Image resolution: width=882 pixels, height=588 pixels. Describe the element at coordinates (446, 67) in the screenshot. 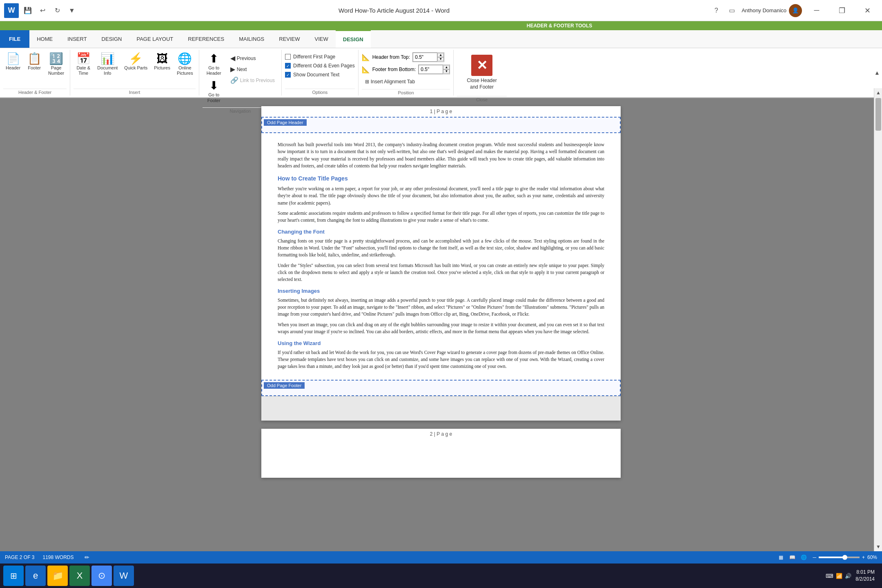

I see `footer-spinner-up: ▲` at that location.